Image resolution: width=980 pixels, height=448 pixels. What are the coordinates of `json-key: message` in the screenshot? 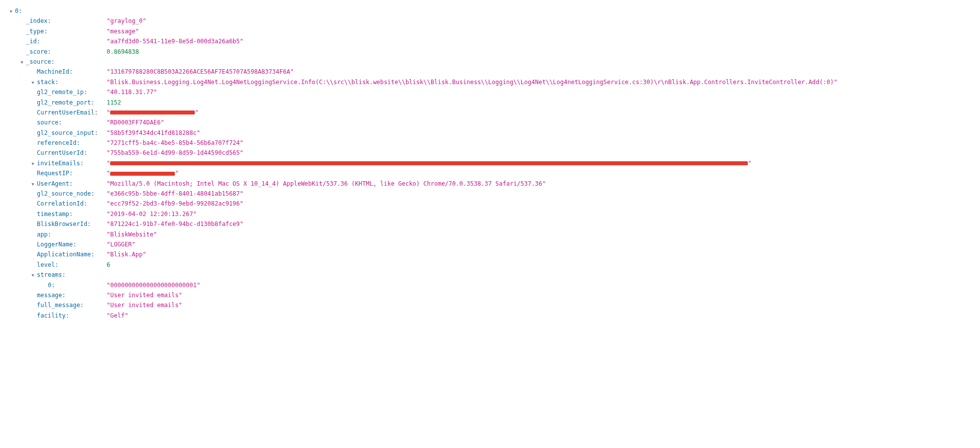 It's located at (50, 295).